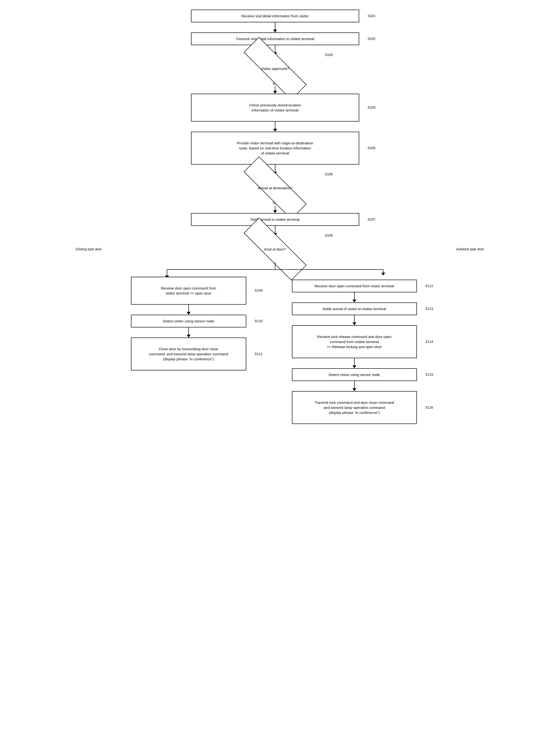 This screenshot has height=756, width=550. Describe the element at coordinates (189, 323) in the screenshot. I see `left-branch: Receive door open command from visitor t…` at that location.